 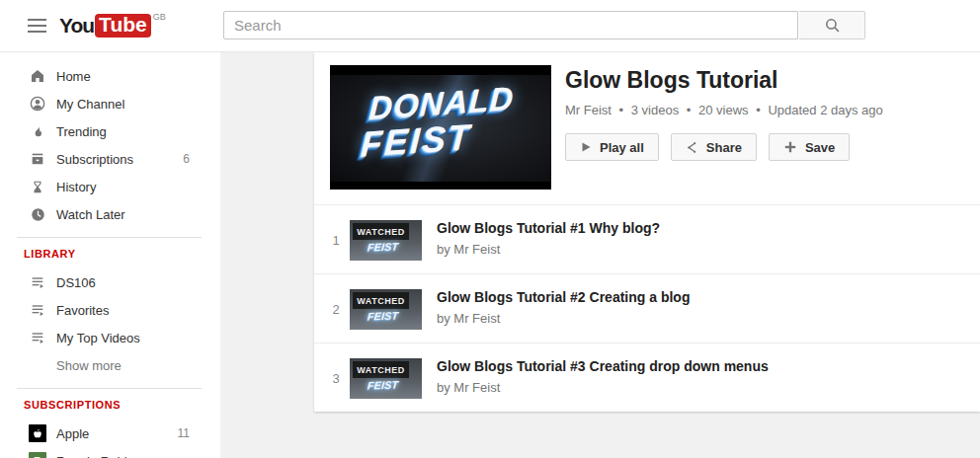 I want to click on hamburger-menu-icon, so click(x=38, y=26).